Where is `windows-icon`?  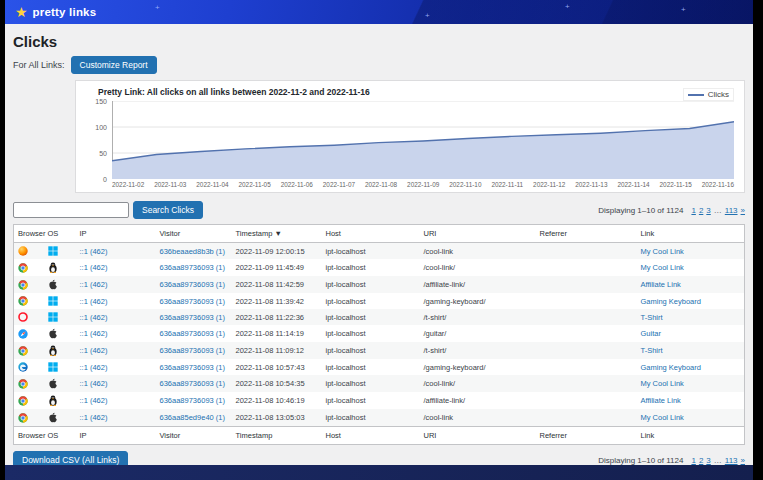 windows-icon is located at coordinates (53, 317).